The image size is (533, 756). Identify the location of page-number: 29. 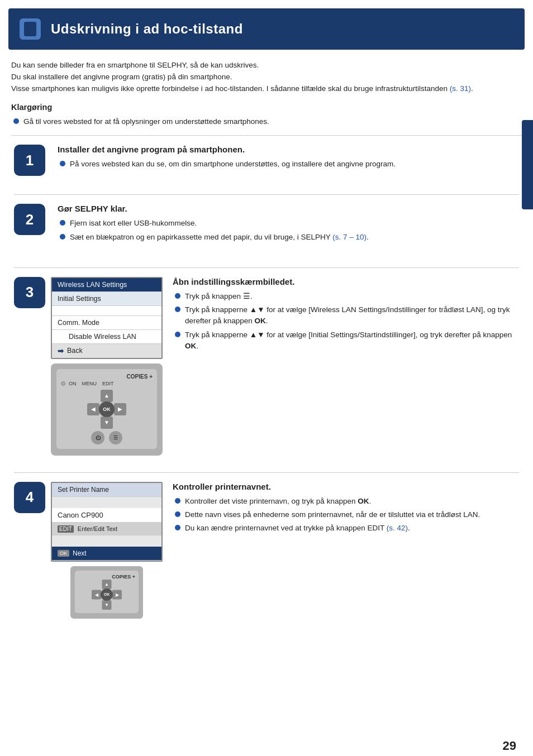
(510, 746).